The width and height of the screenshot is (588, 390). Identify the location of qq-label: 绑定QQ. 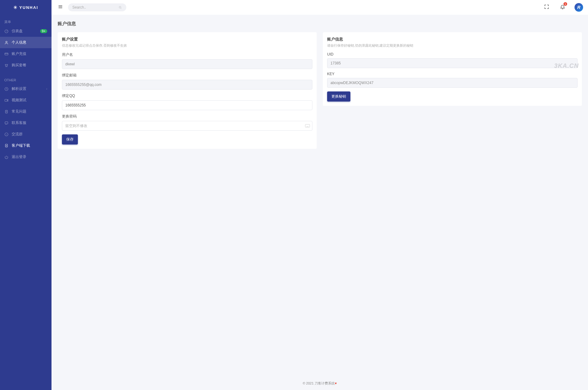
(187, 96).